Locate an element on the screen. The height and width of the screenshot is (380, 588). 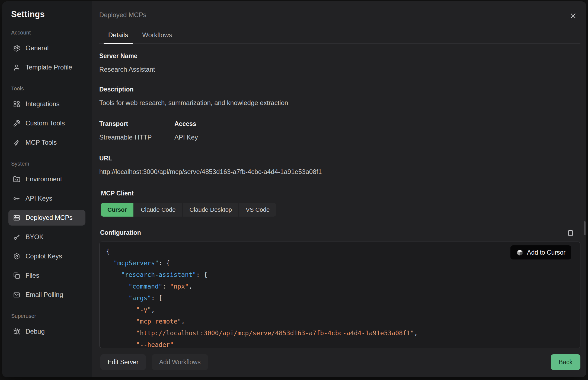
sidebar-item-copilot-keys: Copilot Keys is located at coordinates (47, 256).